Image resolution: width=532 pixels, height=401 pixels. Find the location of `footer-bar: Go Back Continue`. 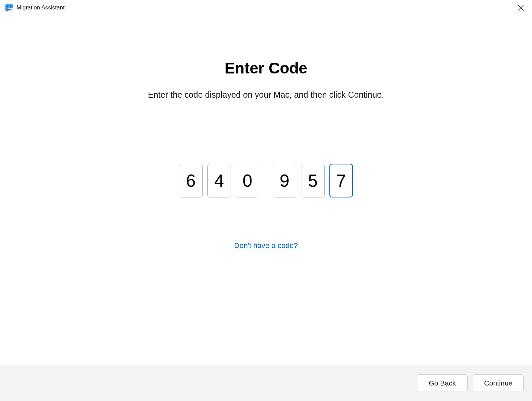

footer-bar: Go Back Continue is located at coordinates (266, 383).